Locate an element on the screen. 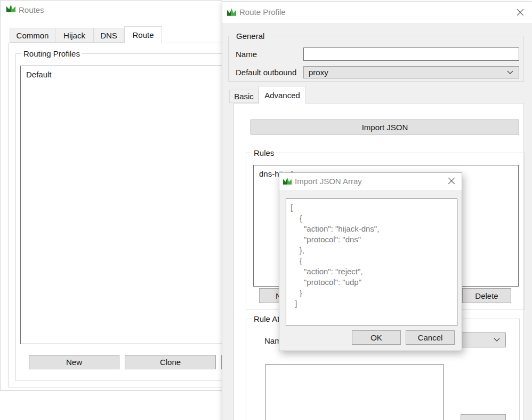 The width and height of the screenshot is (532, 420). routing-profiles-group-label: Routing Profiles is located at coordinates (52, 53).